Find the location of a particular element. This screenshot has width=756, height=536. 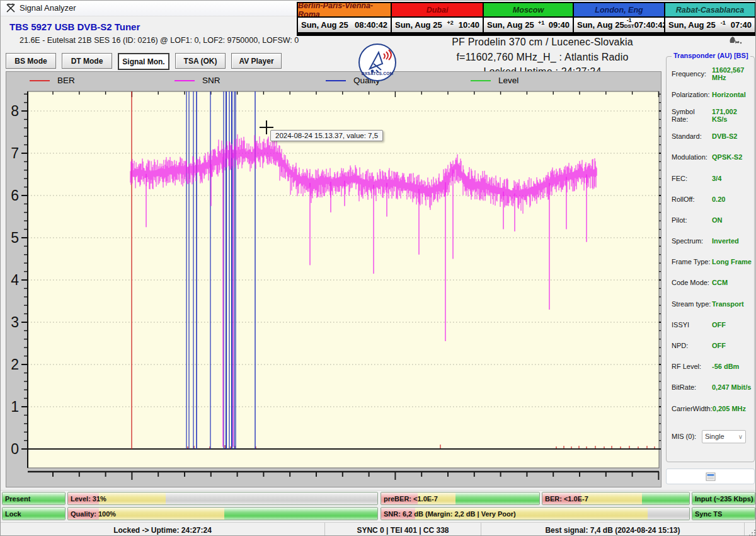

transponder-value: Horizontal is located at coordinates (729, 95).